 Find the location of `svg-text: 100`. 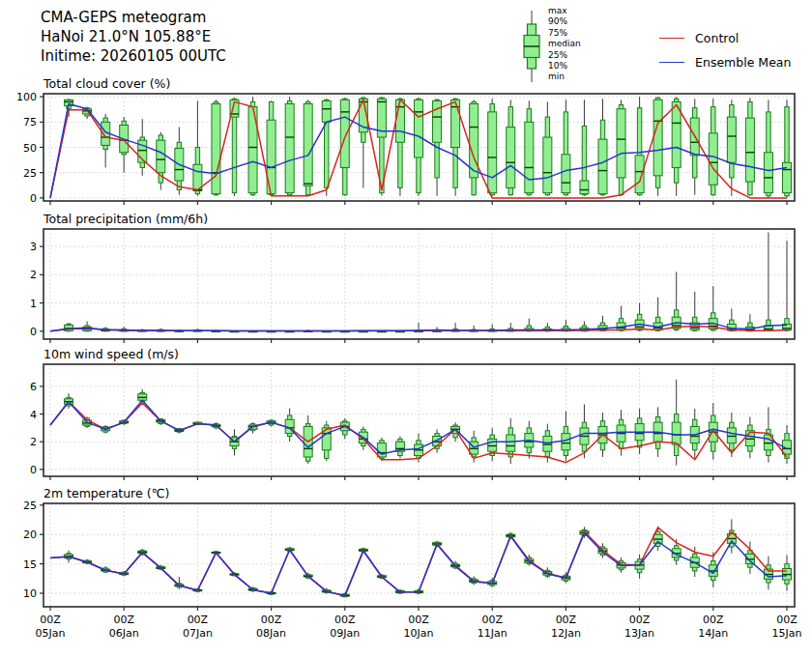

svg-text: 100 is located at coordinates (27, 97).